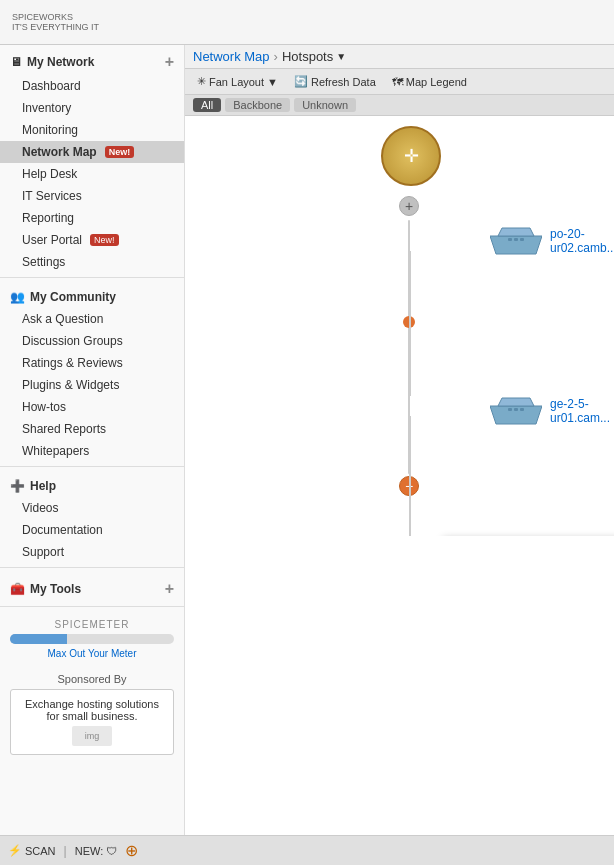 The image size is (614, 865). Describe the element at coordinates (92, 130) in the screenshot. I see `sidebar-item-monitoring: Monitoring` at that location.